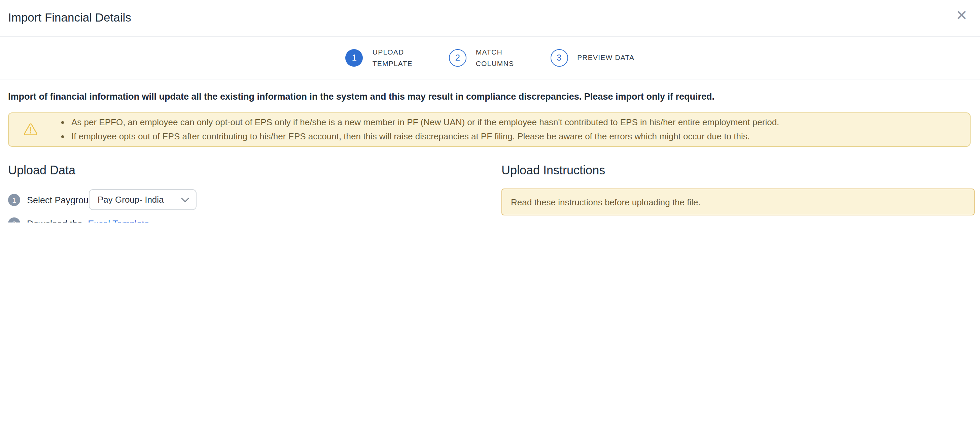  I want to click on step-2-circle: 2, so click(458, 57).